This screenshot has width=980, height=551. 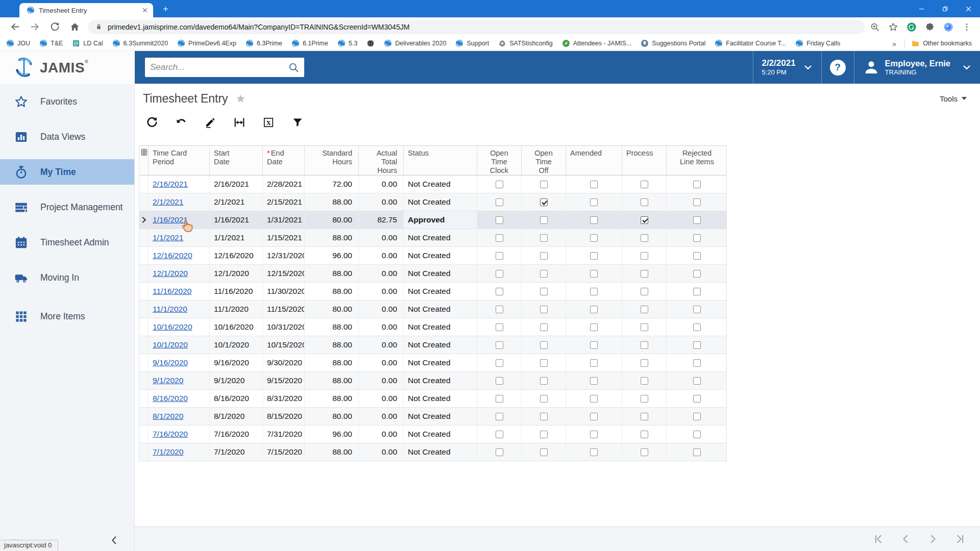 What do you see at coordinates (241, 99) in the screenshot?
I see `favorite-star-icon` at bounding box center [241, 99].